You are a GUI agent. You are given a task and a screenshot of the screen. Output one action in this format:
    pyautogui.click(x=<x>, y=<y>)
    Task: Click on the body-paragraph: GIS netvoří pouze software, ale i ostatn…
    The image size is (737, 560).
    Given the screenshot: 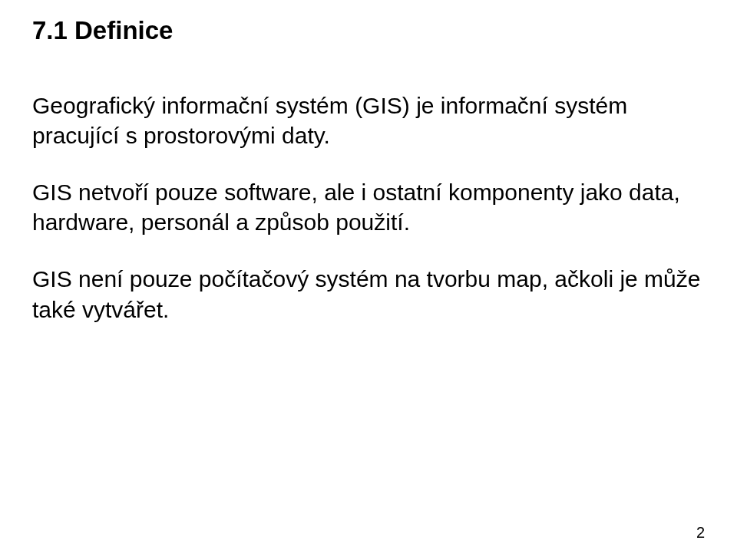 What is the action you would take?
    pyautogui.click(x=368, y=207)
    